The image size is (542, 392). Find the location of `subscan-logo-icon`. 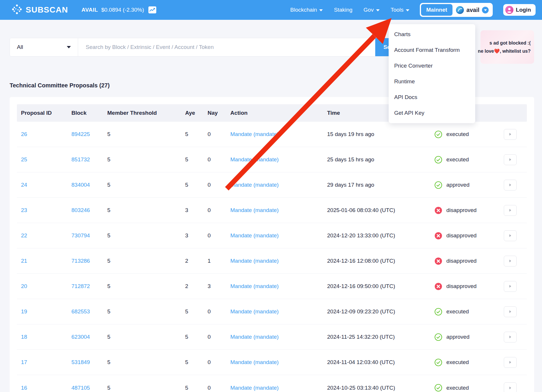

subscan-logo-icon is located at coordinates (17, 10).